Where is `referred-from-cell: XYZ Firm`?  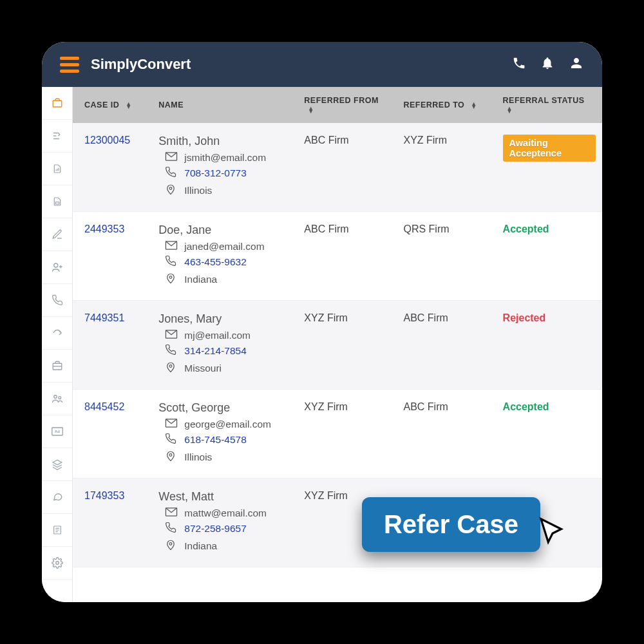
referred-from-cell: XYZ Firm is located at coordinates (347, 345).